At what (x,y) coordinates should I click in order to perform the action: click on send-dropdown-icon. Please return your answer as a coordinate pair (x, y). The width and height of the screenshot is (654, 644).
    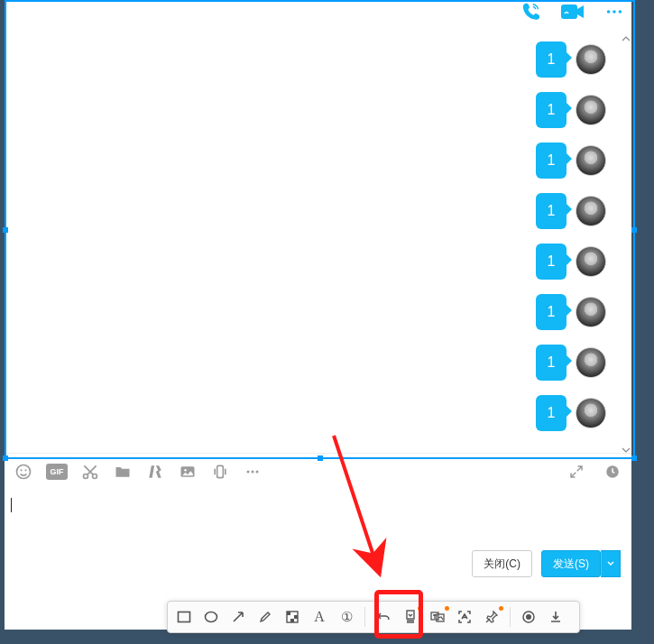
    Looking at the image, I should click on (611, 564).